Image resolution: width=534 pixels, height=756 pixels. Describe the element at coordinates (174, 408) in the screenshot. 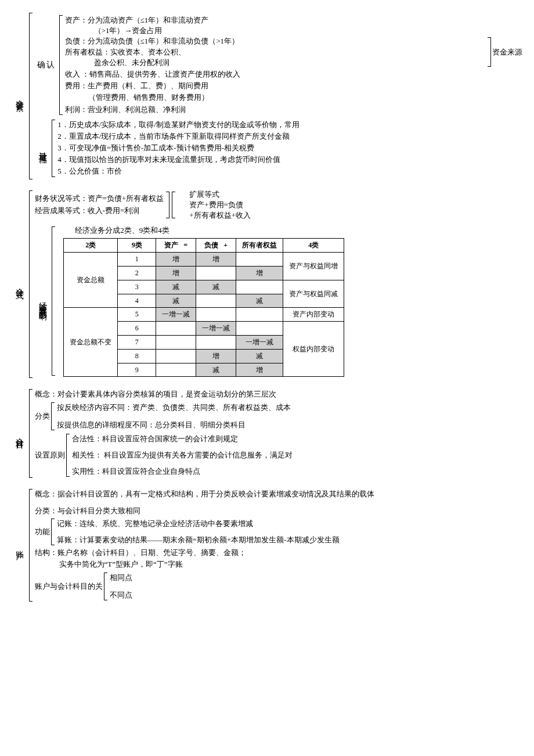

I see `text-line: 按反映经济内容不同：资产类、负债类、共同类、所有者权益类、成本` at that location.